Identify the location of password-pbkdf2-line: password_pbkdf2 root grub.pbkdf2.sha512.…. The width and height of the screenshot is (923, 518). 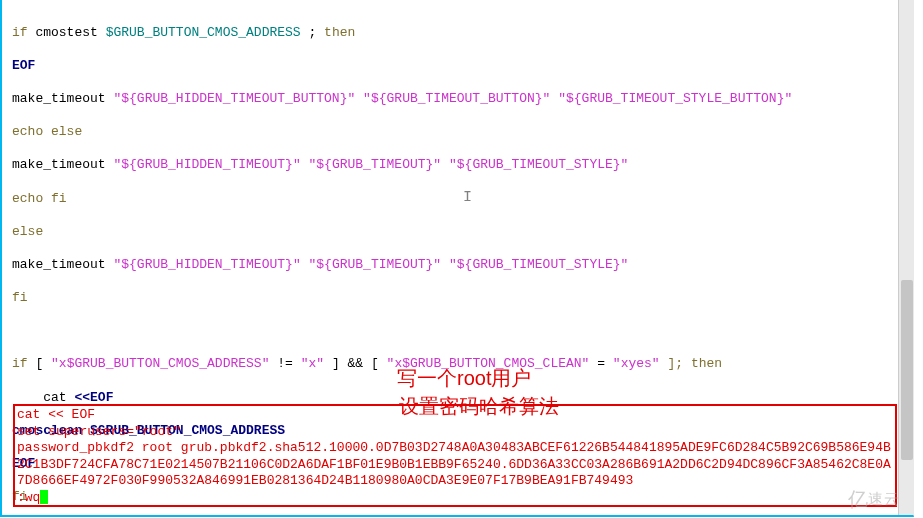
(455, 465).